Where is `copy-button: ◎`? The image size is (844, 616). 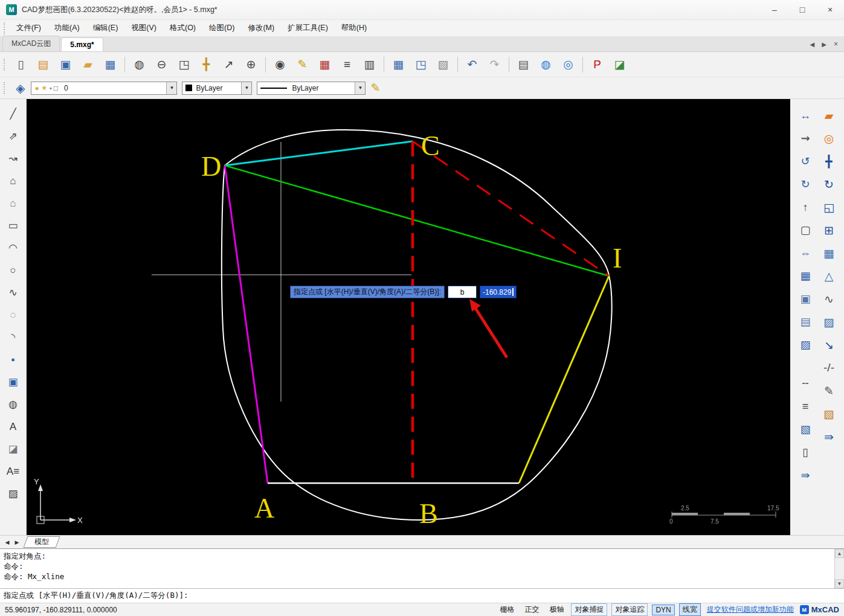
copy-button: ◎ is located at coordinates (829, 138).